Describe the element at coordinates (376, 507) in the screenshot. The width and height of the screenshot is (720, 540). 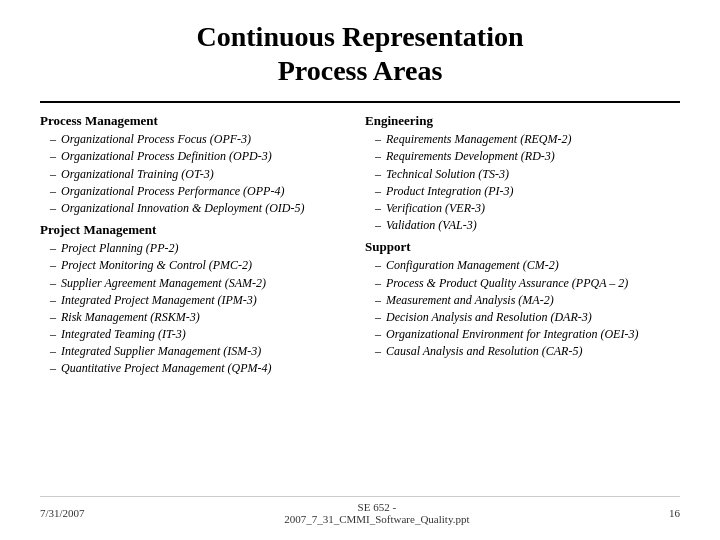
I see `footer-center-line1: SE 652 -` at that location.